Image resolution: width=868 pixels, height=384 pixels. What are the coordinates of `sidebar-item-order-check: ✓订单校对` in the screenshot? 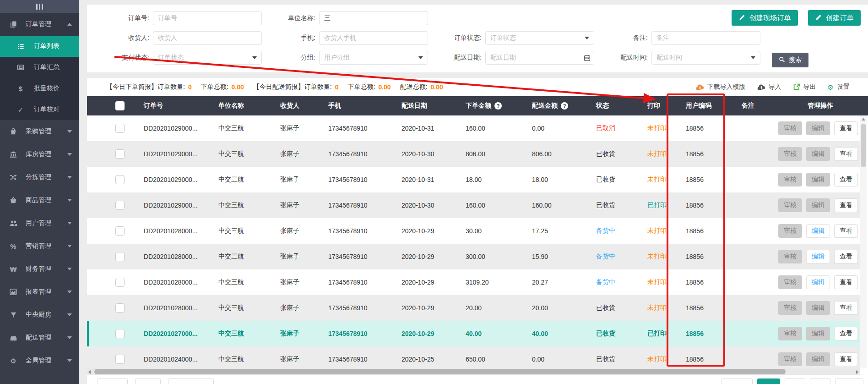 It's located at (39, 110).